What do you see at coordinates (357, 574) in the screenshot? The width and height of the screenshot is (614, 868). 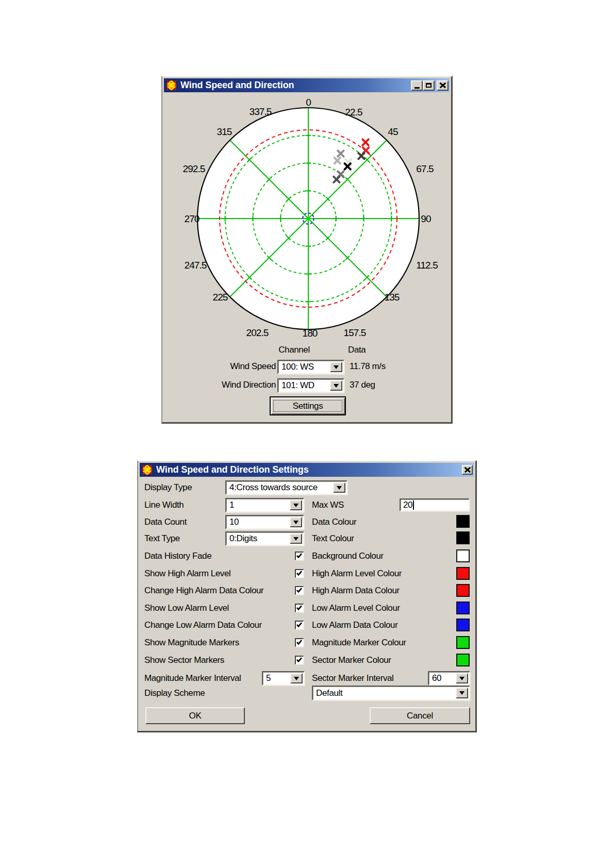 I see `colour-row-label: High Alarm Level Colour` at bounding box center [357, 574].